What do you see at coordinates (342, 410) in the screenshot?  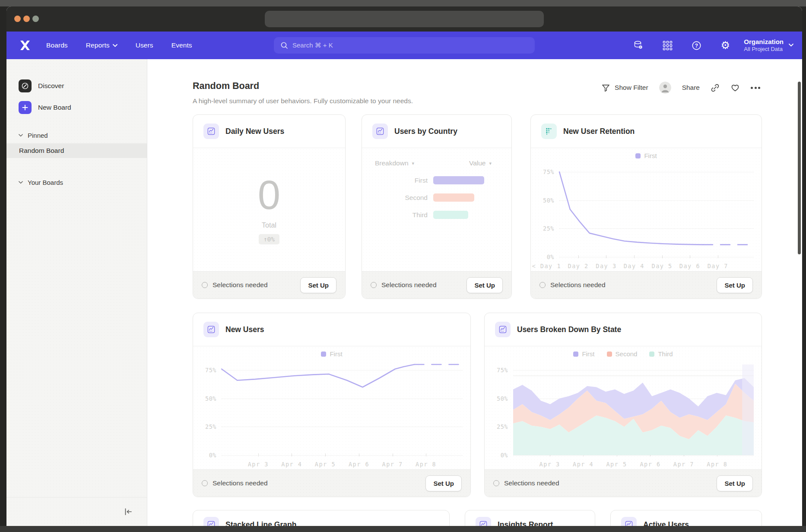 I see `new-users-chart: 75%50%25%0%Apr 3Apr 4Apr 5Apr 6Apr 7Apr …` at bounding box center [342, 410].